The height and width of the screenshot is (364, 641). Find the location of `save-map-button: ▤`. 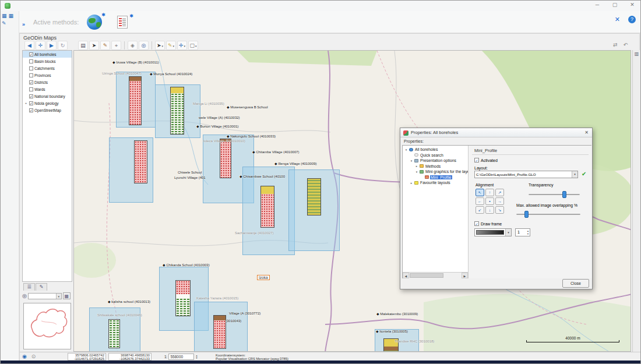

save-map-button: ▤ is located at coordinates (83, 45).